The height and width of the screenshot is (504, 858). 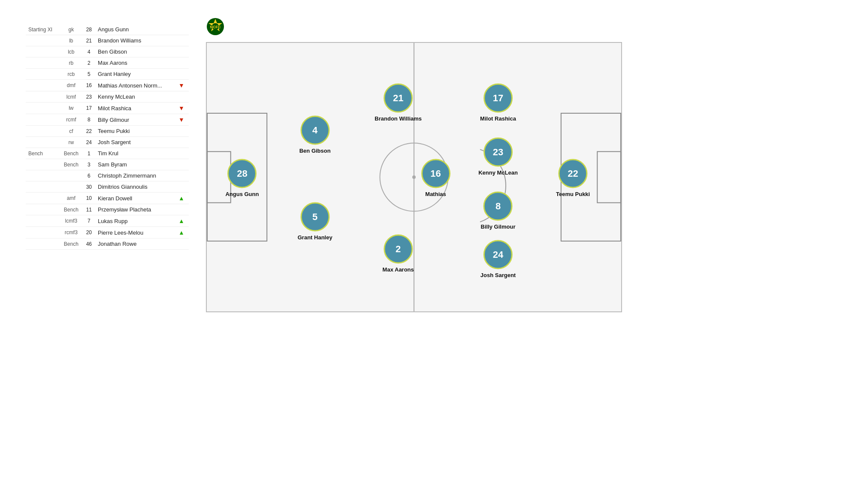 I want to click on player-token-milot-rashica: 17Milot Rashica, so click(x=498, y=102).